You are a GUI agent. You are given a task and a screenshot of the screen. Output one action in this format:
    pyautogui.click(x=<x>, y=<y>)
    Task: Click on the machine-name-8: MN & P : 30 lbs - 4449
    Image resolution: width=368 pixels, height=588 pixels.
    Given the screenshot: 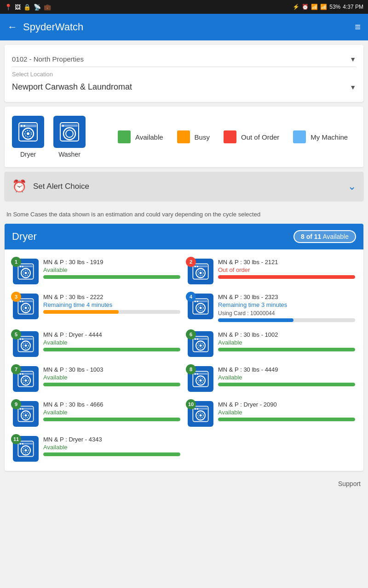 What is the action you would take?
    pyautogui.click(x=287, y=369)
    